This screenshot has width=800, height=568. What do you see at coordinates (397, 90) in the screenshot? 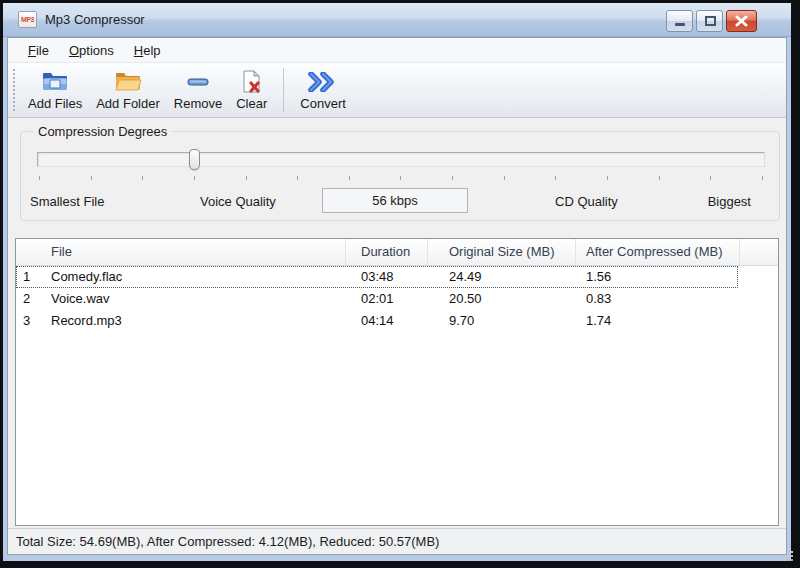
I see `toolbar: Add Files Add Folder` at bounding box center [397, 90].